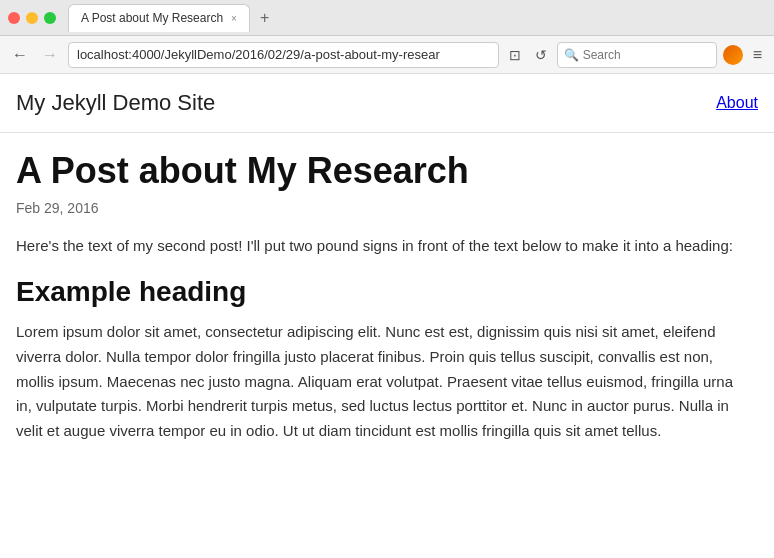  I want to click on back-button: ←, so click(20, 55).